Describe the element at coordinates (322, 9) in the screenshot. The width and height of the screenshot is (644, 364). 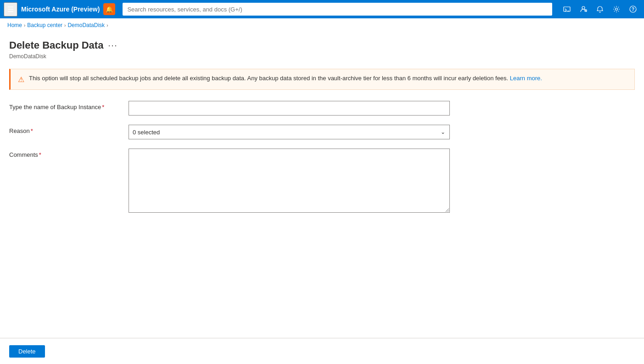
I see `topbar: ☰ Microsoft Azure (Preview) 🔔 ?` at that location.